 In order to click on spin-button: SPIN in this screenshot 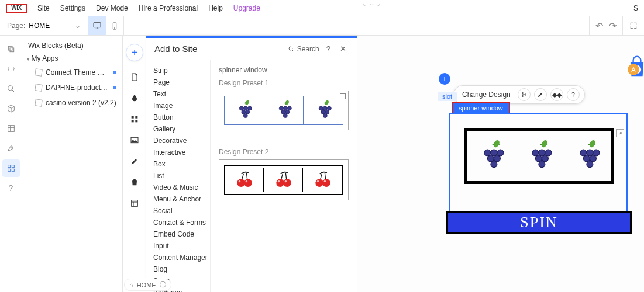, I will do `click(539, 223)`.